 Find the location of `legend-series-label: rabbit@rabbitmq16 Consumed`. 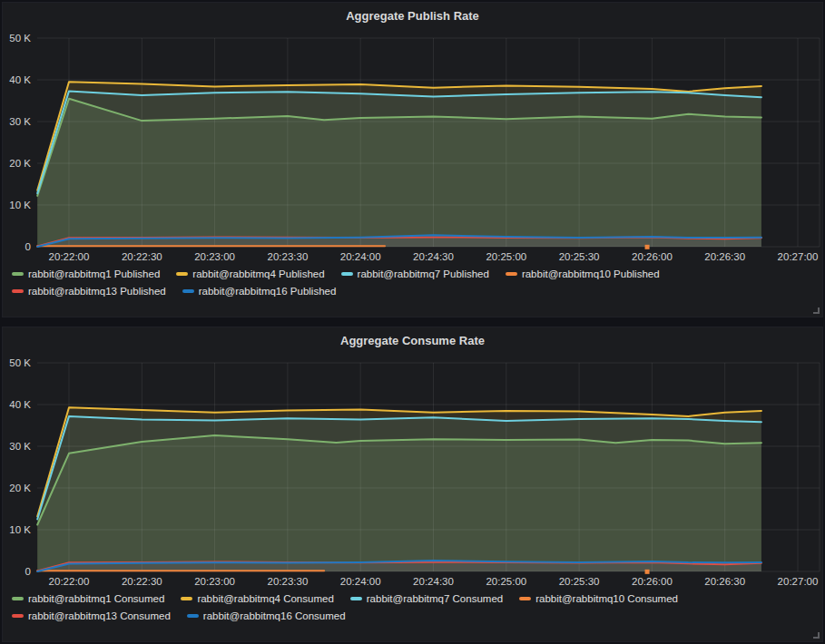

legend-series-label: rabbit@rabbitmq16 Consumed is located at coordinates (274, 616).